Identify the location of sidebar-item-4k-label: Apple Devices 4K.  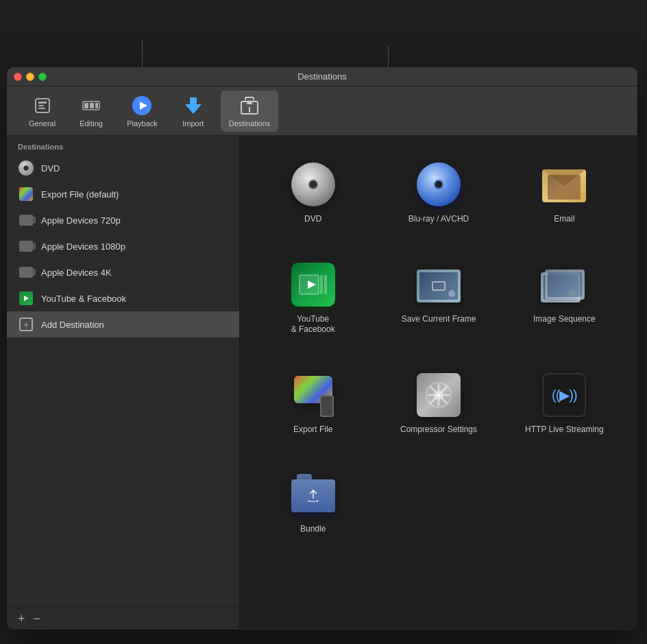
(77, 273).